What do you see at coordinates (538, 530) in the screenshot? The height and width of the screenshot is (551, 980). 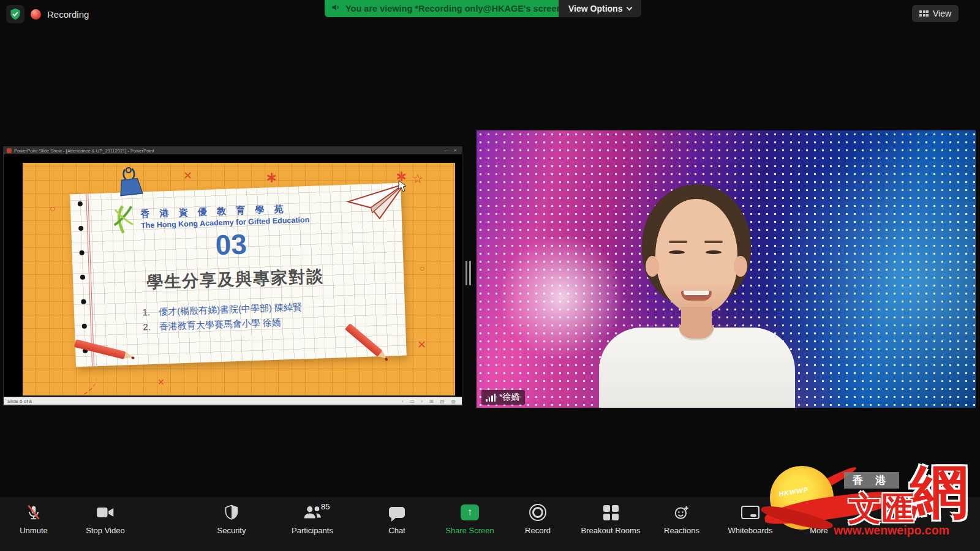 I see `record-label: Record` at bounding box center [538, 530].